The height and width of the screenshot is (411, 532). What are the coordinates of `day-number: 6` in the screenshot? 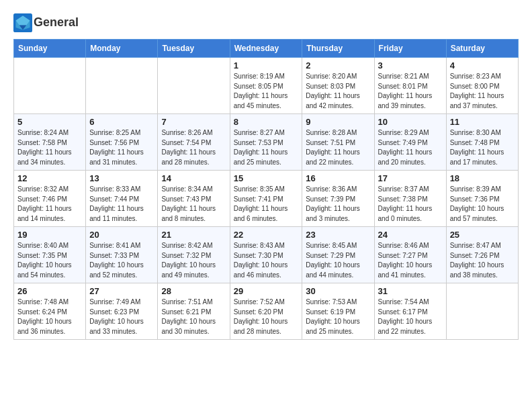 It's located at (122, 122).